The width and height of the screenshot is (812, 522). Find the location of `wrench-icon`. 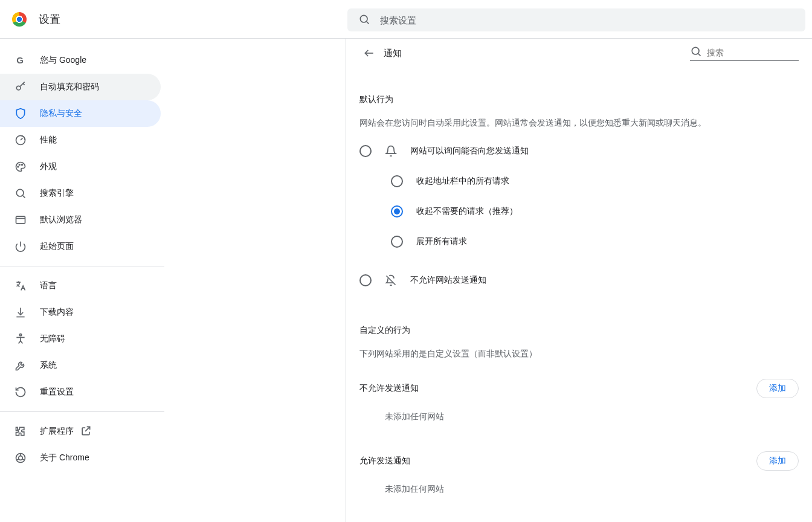

wrench-icon is located at coordinates (21, 366).